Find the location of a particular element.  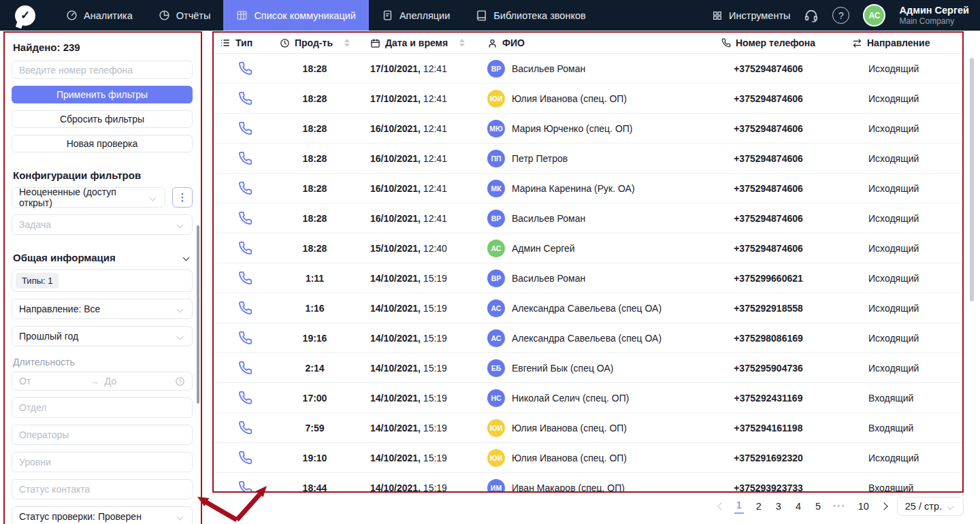

nav-item-call-library: Библиотека звонков is located at coordinates (531, 15).